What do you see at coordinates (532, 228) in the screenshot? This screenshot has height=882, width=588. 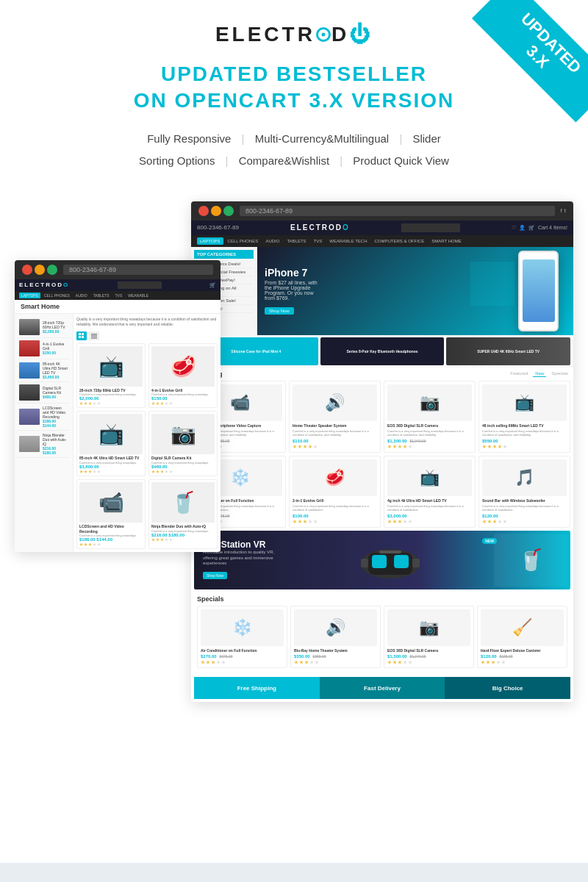 I see `cart-icon: 🛒` at bounding box center [532, 228].